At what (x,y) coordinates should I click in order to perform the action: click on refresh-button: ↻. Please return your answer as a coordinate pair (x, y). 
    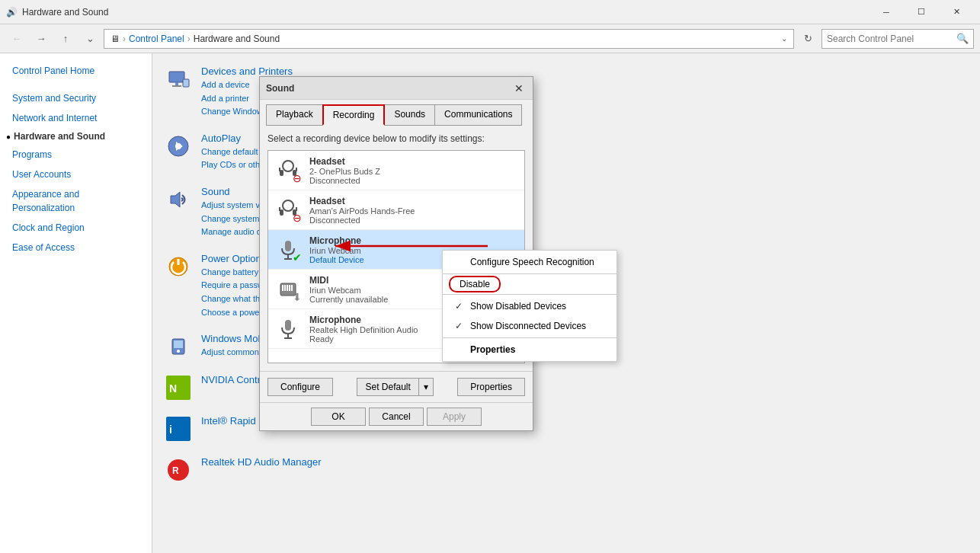
    Looking at the image, I should click on (808, 39).